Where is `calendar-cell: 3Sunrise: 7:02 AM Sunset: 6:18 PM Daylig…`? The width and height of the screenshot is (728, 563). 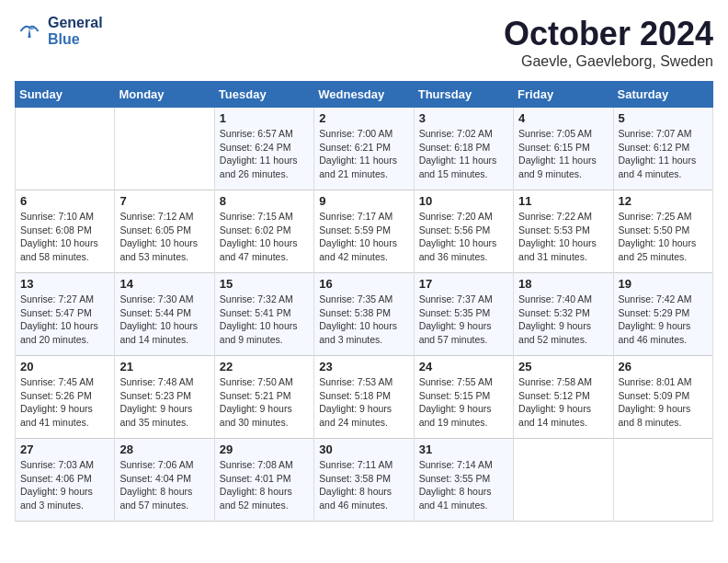
calendar-cell: 3Sunrise: 7:02 AM Sunset: 6:18 PM Daylig… is located at coordinates (463, 149).